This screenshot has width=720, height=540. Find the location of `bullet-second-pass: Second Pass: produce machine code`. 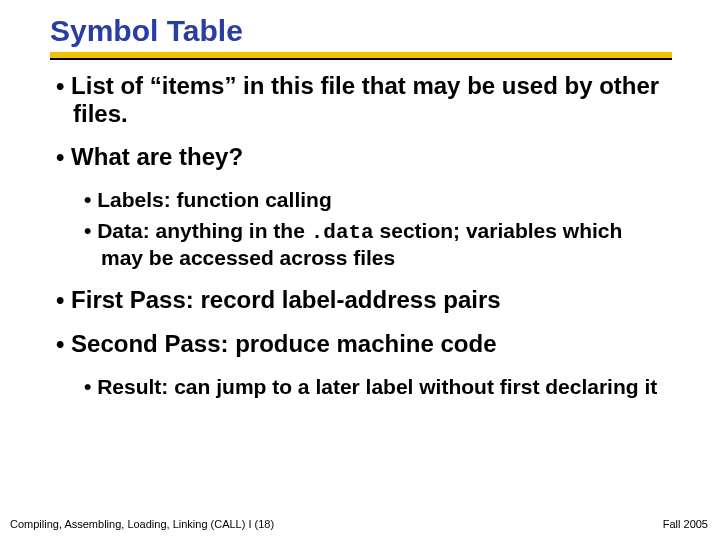

bullet-second-pass: Second Pass: produce machine code is located at coordinates (361, 344).